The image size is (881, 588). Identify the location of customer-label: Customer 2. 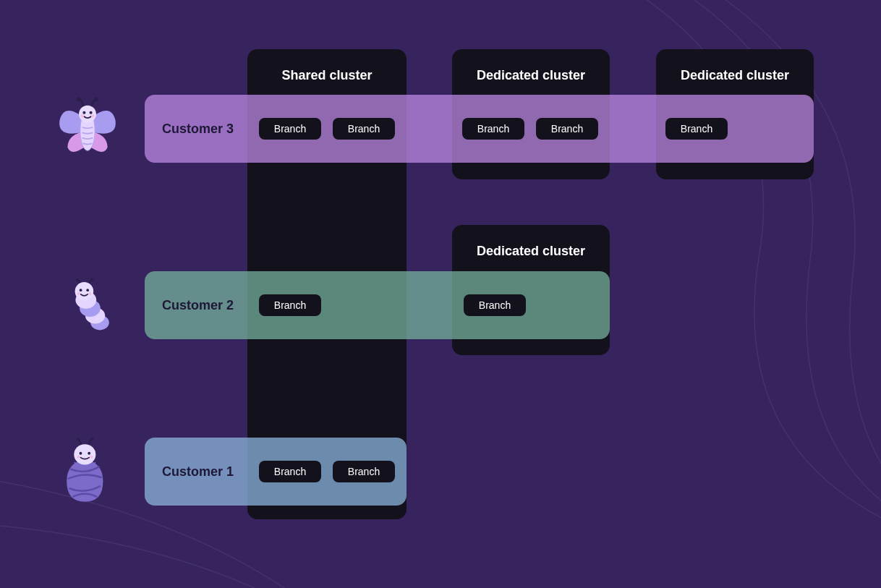
(198, 305).